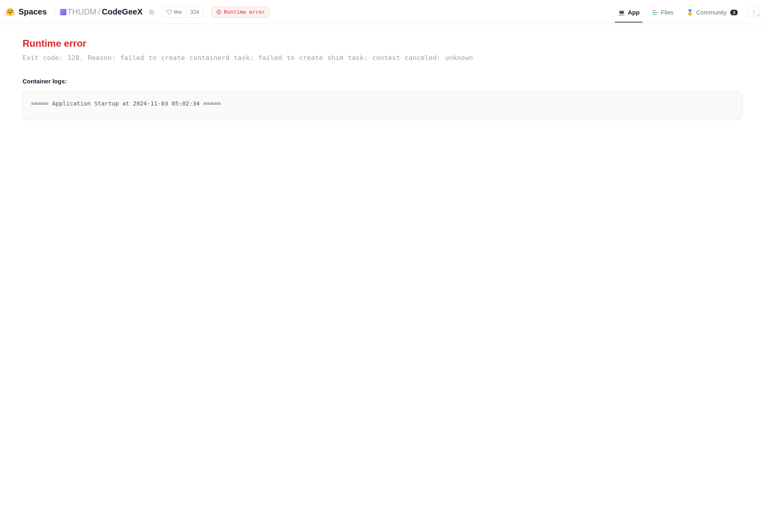 Image resolution: width=765 pixels, height=532 pixels. Describe the element at coordinates (629, 12) in the screenshot. I see `tab-app: 💻 App` at that location.